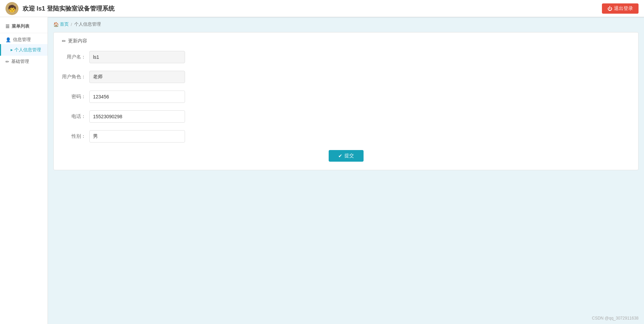 Image resolution: width=644 pixels, height=324 pixels. Describe the element at coordinates (137, 77) in the screenshot. I see `role-input` at that location.